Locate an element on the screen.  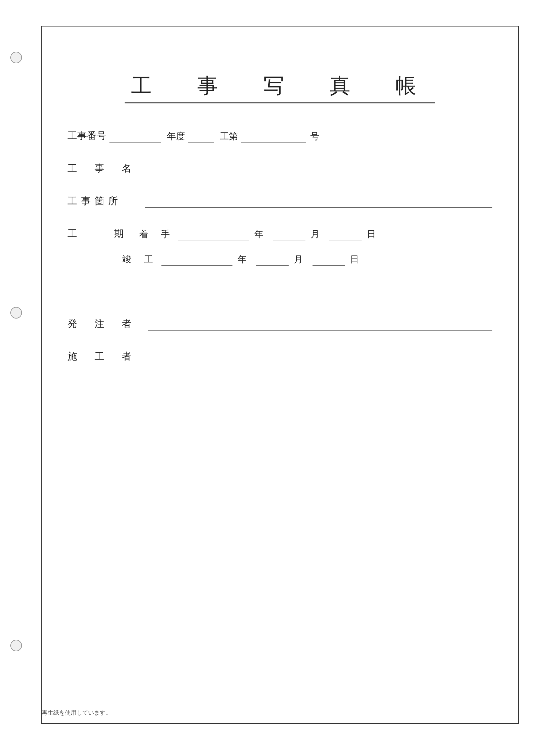
shunko-field is located at coordinates (197, 262).